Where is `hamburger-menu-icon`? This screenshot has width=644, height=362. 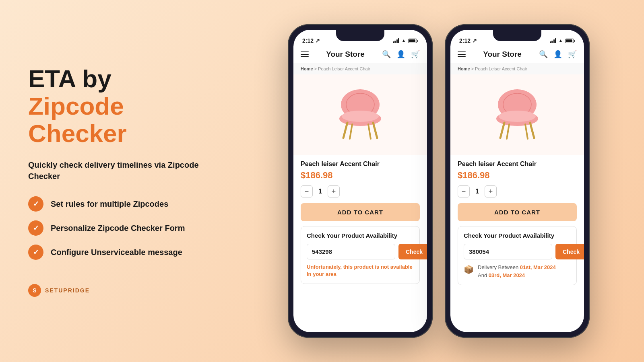
hamburger-menu-icon is located at coordinates (305, 54).